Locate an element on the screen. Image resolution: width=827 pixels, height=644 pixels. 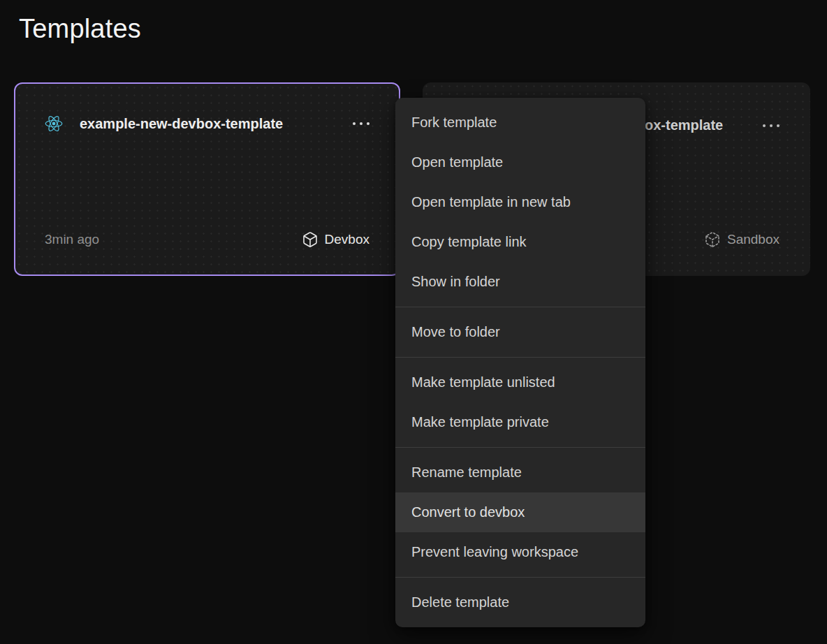
card-header: example-new-devbox-template is located at coordinates (207, 124).